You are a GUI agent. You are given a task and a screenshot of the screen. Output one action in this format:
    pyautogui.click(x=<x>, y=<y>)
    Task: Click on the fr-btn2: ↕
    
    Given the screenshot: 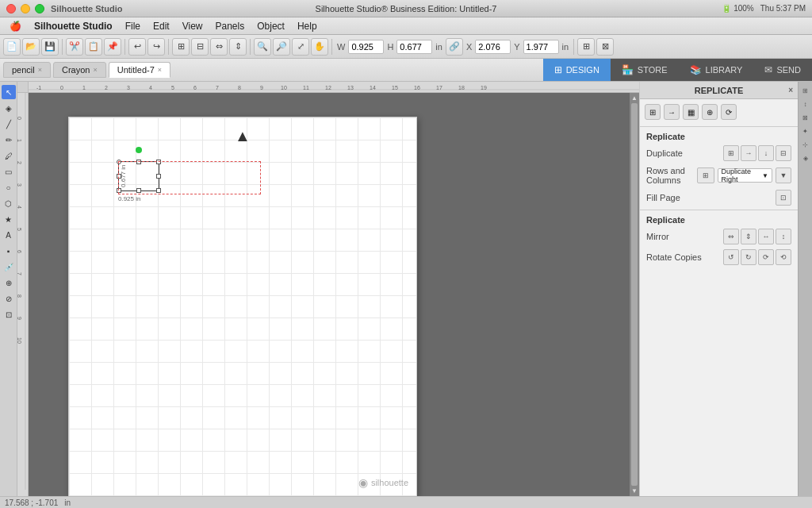 What is the action you would take?
    pyautogui.click(x=806, y=104)
    